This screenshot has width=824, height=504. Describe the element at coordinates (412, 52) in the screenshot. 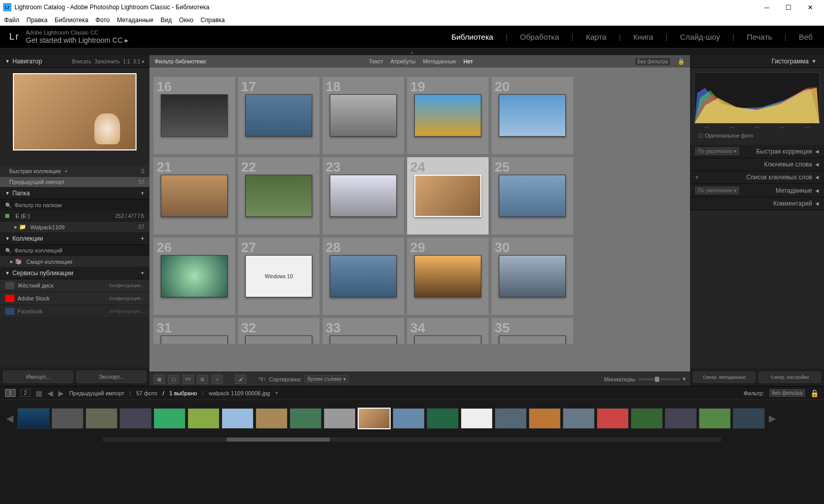

I see `collapse-top: ▴` at that location.